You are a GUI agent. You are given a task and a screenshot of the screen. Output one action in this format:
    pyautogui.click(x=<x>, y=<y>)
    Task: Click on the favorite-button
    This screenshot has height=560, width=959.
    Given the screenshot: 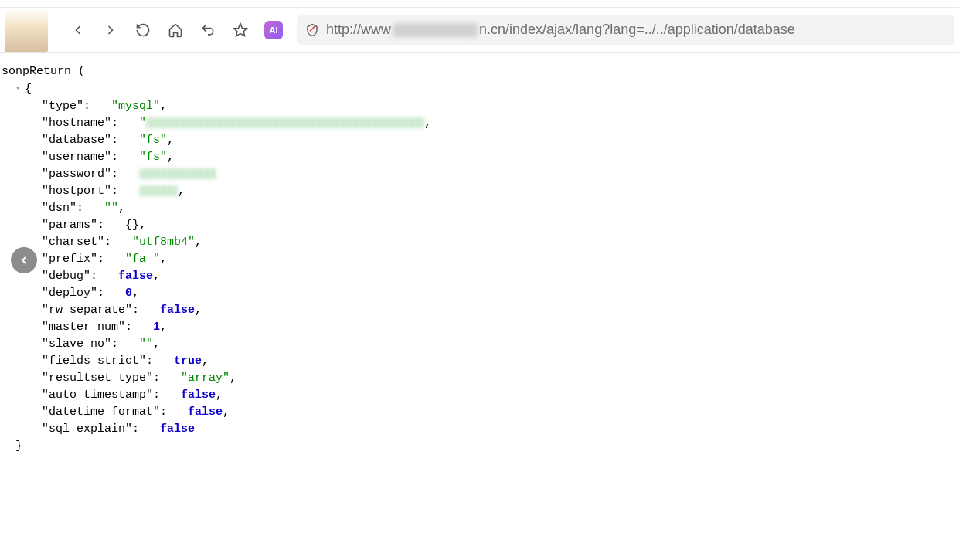 What is the action you would take?
    pyautogui.click(x=240, y=30)
    